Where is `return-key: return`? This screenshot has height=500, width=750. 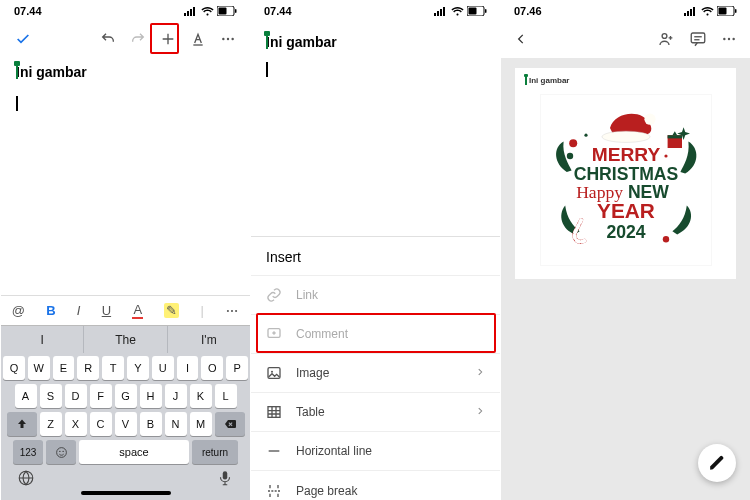
return-key: return is located at coordinates (215, 452).